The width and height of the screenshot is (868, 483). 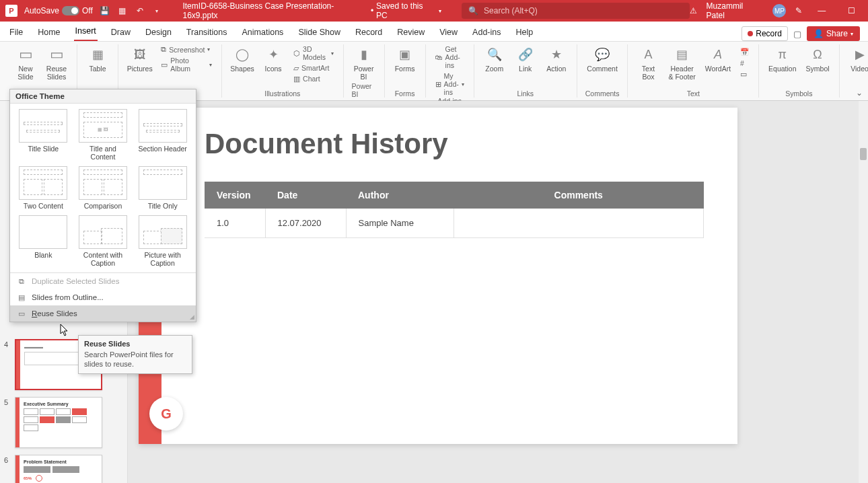 I want to click on new-slide-button: ▭ New Slide, so click(x=26, y=63).